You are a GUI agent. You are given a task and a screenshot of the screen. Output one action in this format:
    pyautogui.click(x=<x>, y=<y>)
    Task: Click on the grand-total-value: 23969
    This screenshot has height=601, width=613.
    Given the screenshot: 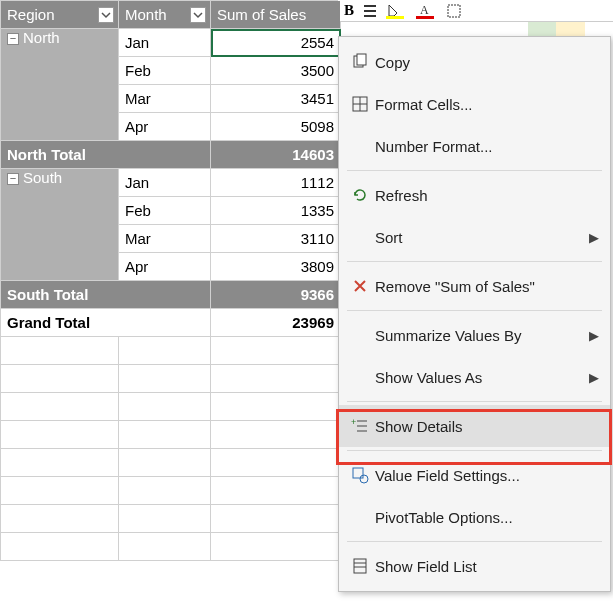 What is the action you would take?
    pyautogui.click(x=276, y=323)
    